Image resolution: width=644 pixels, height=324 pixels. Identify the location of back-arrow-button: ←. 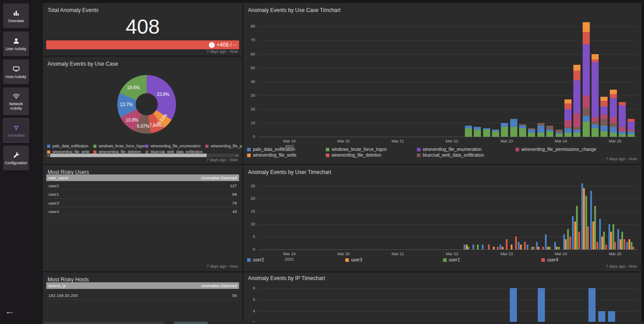
(10, 311).